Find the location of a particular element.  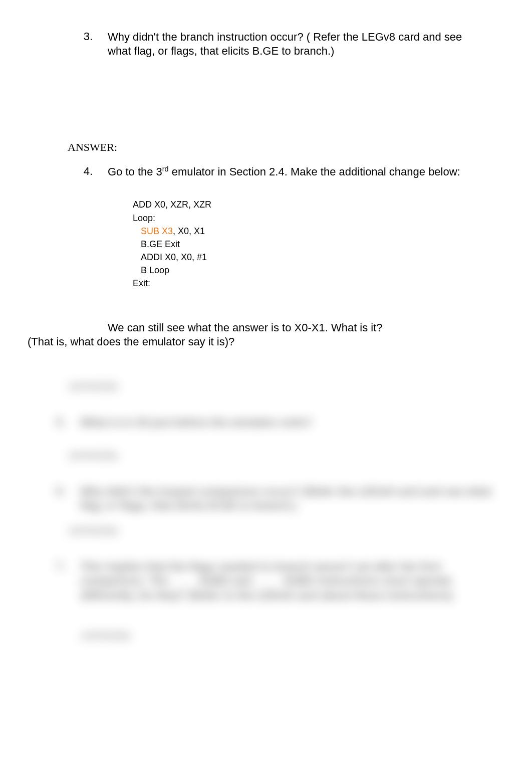

followup-line-1: We can still see what the answer is to X… is located at coordinates (256, 328).